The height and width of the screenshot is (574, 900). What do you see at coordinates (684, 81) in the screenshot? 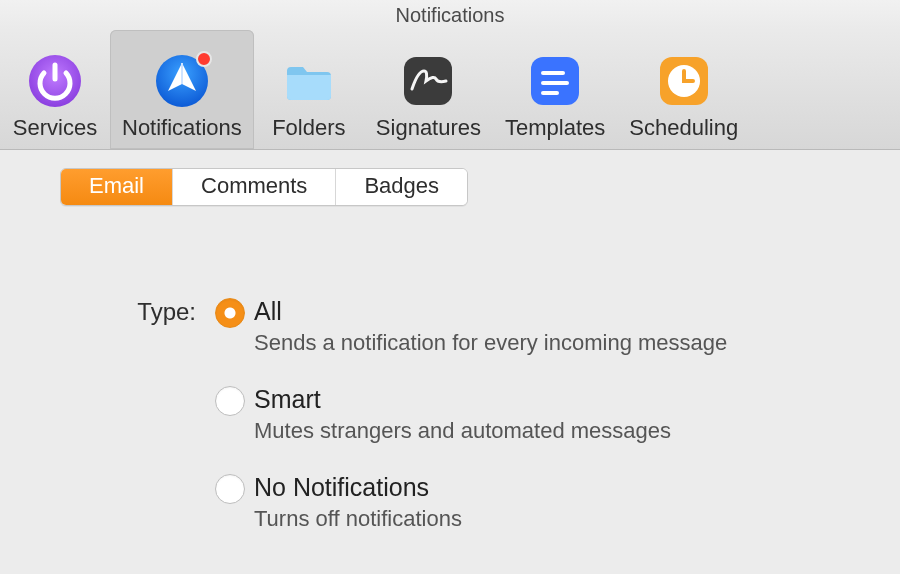
I see `clock-icon` at bounding box center [684, 81].